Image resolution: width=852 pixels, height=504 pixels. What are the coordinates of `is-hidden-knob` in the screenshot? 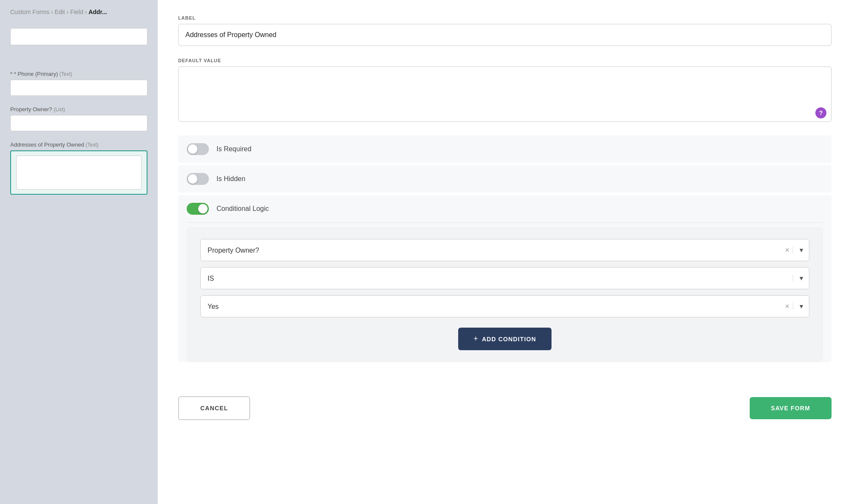 It's located at (193, 179).